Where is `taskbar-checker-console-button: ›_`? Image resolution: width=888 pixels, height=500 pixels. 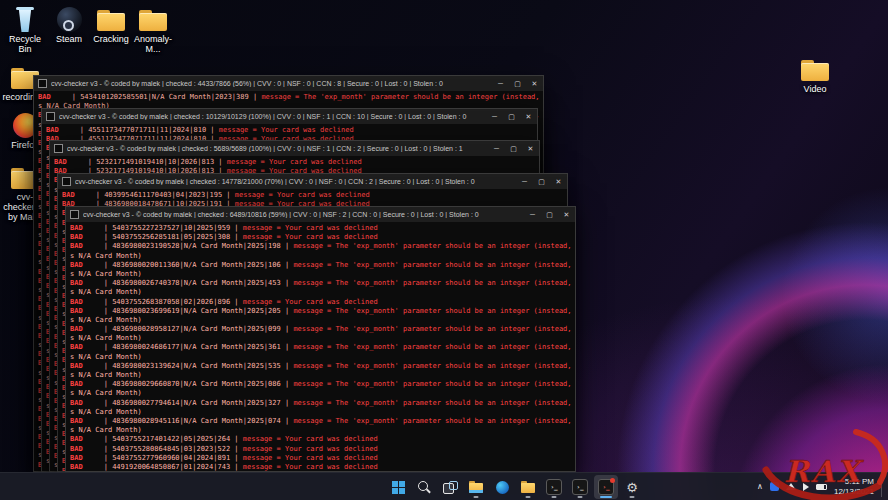 taskbar-checker-console-button: ›_ is located at coordinates (606, 487).